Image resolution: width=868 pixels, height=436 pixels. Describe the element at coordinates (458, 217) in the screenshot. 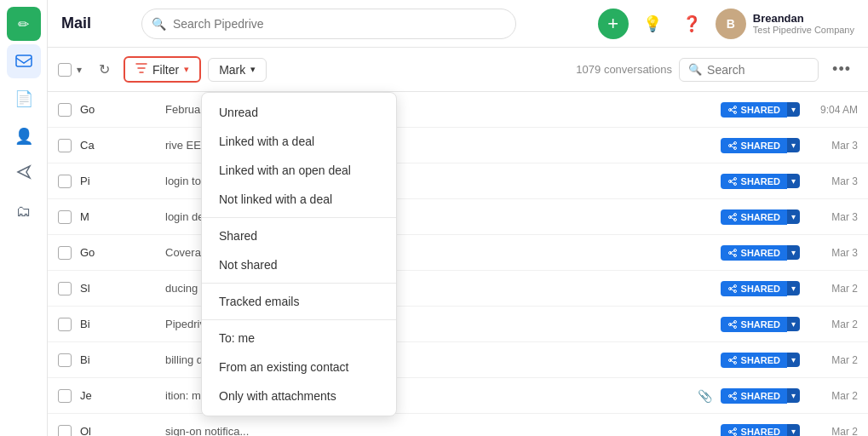

I see `email-row: M login detailsH... SHARED ▾ Mar 3` at that location.